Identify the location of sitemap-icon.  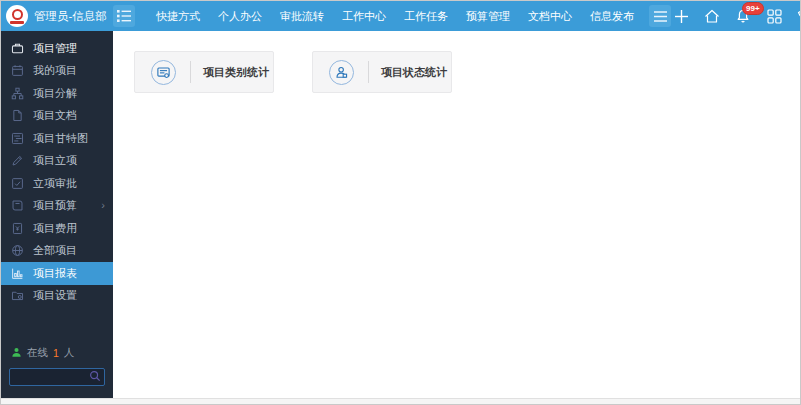
(18, 94).